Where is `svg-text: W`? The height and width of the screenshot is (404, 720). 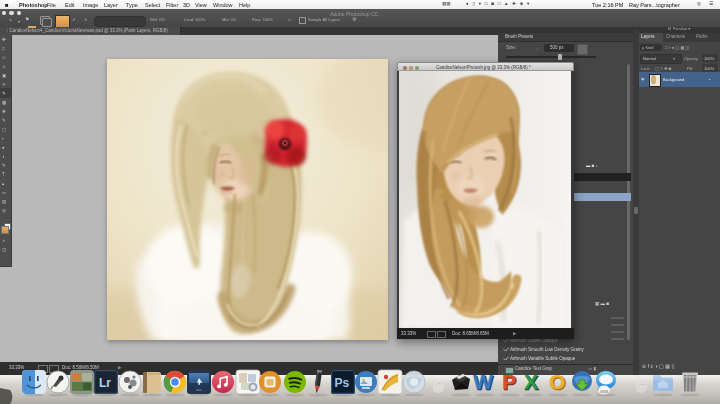 svg-text: W is located at coordinates (483, 382).